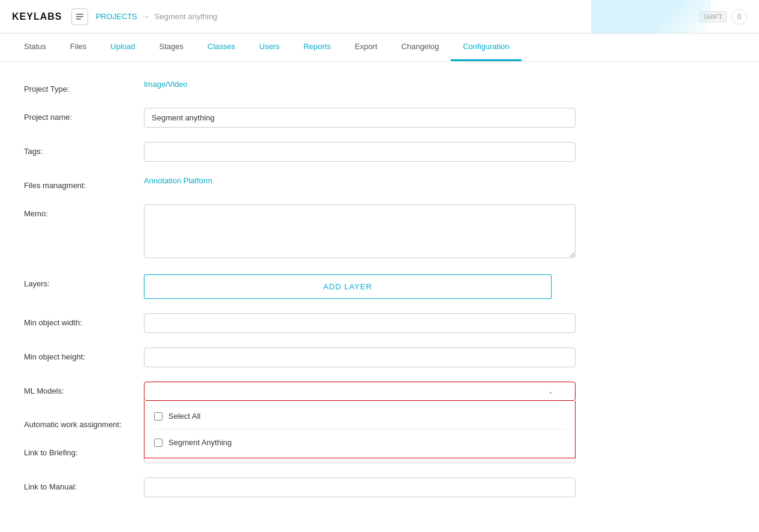  I want to click on memo-label: Memo:, so click(84, 211).